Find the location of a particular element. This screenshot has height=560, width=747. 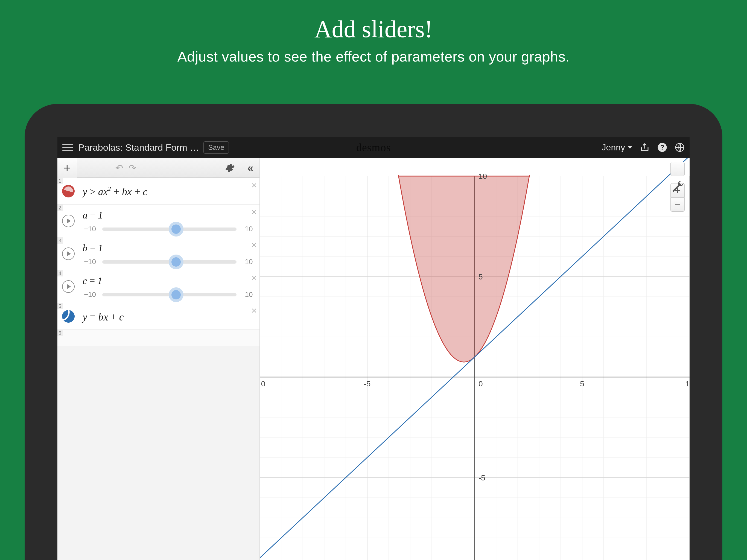

slider-formula: b = 1 is located at coordinates (170, 248).